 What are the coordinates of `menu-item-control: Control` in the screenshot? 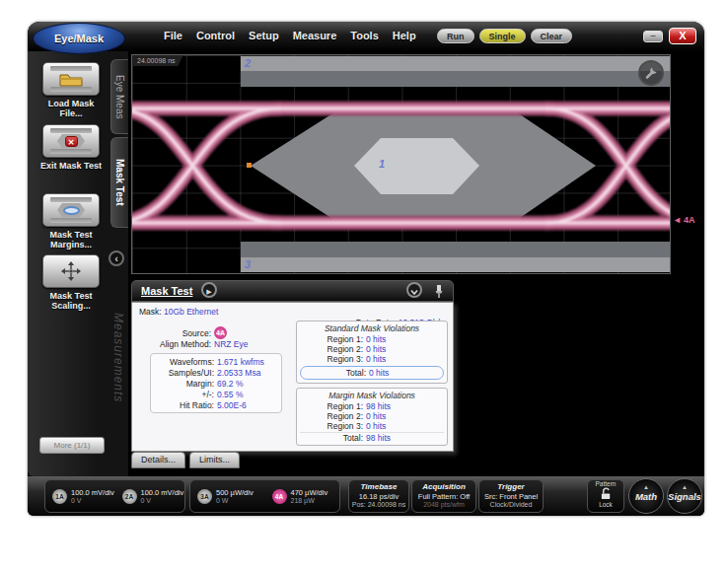 It's located at (215, 36).